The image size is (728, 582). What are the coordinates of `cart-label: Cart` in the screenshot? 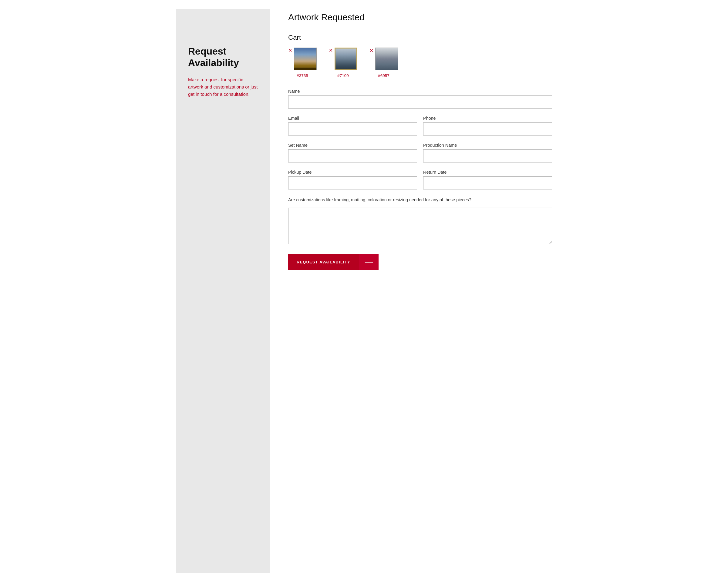 It's located at (420, 38).